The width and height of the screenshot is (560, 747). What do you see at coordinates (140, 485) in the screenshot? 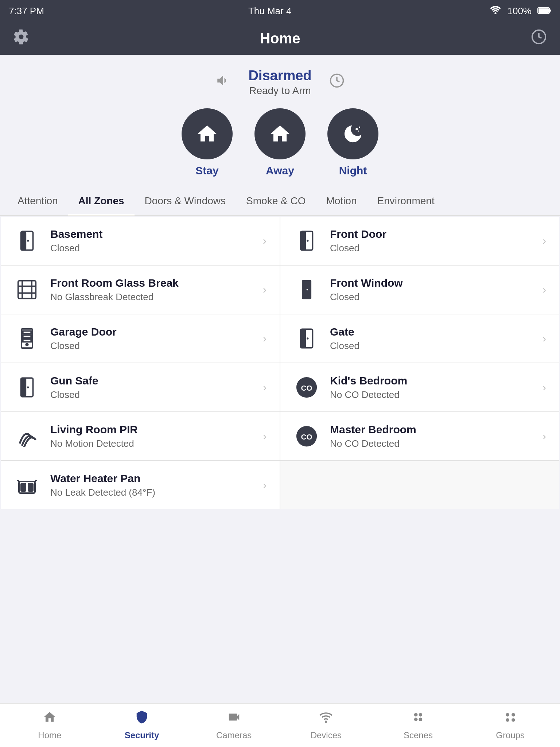
I see `zone-water-heater: Water Heater Pan No Leak Detected (84°F)…` at bounding box center [140, 485].